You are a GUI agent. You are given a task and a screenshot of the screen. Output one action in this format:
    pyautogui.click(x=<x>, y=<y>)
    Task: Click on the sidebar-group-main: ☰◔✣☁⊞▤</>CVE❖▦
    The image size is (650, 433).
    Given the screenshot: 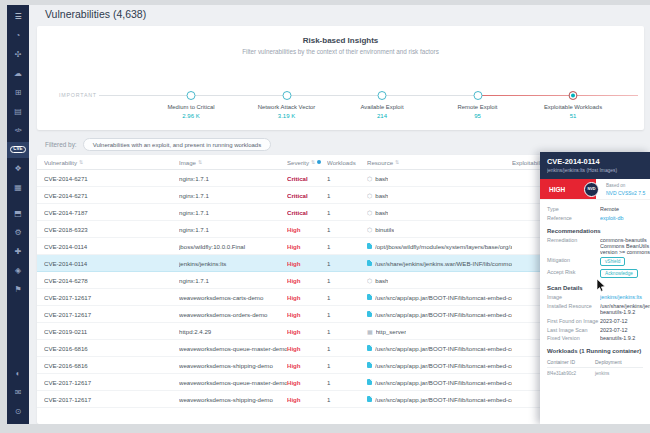 What is the action you would take?
    pyautogui.click(x=18, y=102)
    